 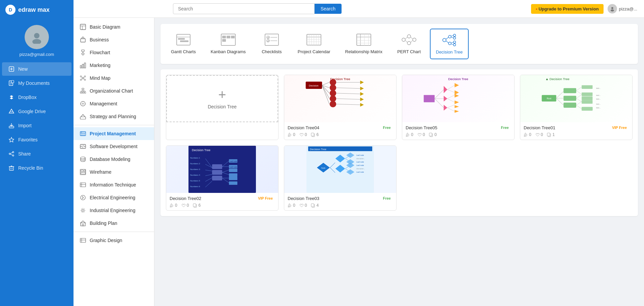 I want to click on checklist-icon, so click(x=272, y=40).